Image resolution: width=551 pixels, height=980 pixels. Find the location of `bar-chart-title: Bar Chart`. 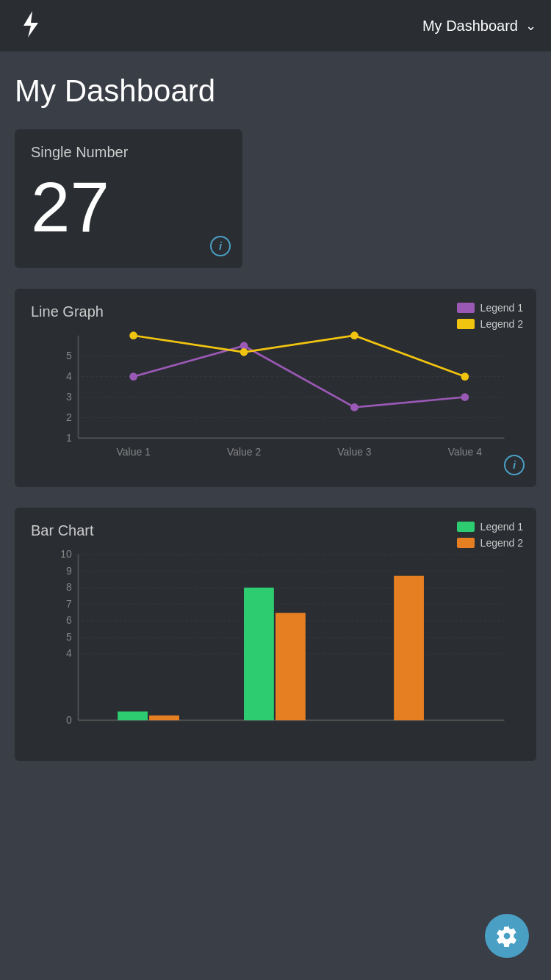

bar-chart-title: Bar Chart is located at coordinates (276, 530).